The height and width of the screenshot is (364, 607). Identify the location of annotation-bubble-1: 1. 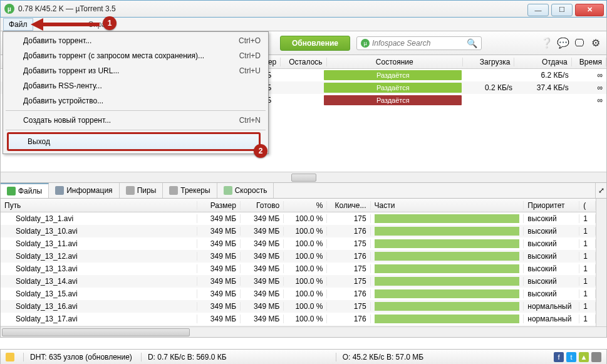
(110, 23).